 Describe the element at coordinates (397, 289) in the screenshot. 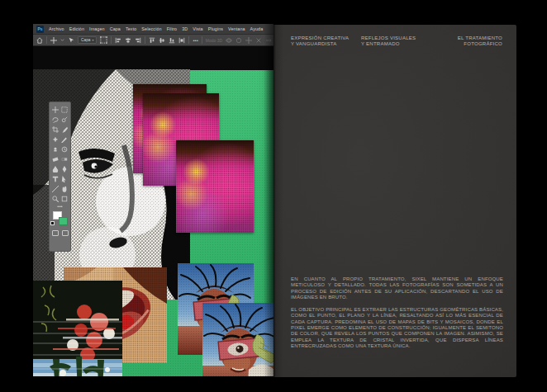

I see `paragraph-tratamiento: EN CUANTO AL PROPIO TRATAMIENTO, SIXEL M…` at that location.